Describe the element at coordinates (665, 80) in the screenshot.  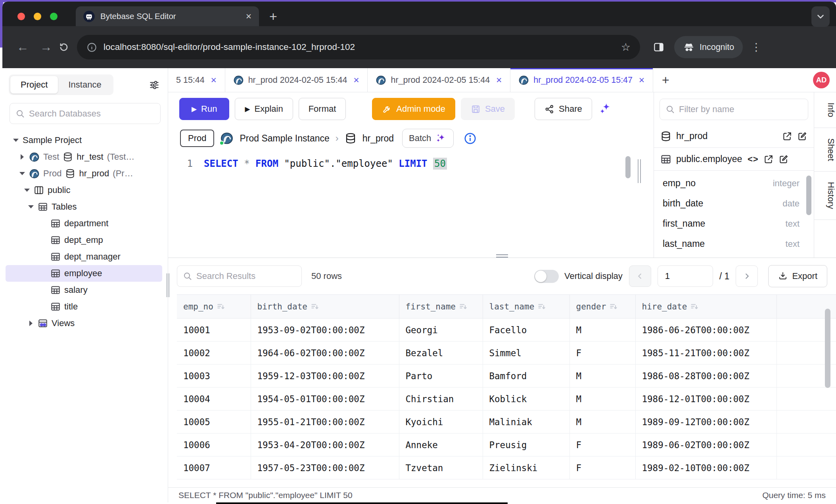
I see `new-editor-tab-button: +` at that location.